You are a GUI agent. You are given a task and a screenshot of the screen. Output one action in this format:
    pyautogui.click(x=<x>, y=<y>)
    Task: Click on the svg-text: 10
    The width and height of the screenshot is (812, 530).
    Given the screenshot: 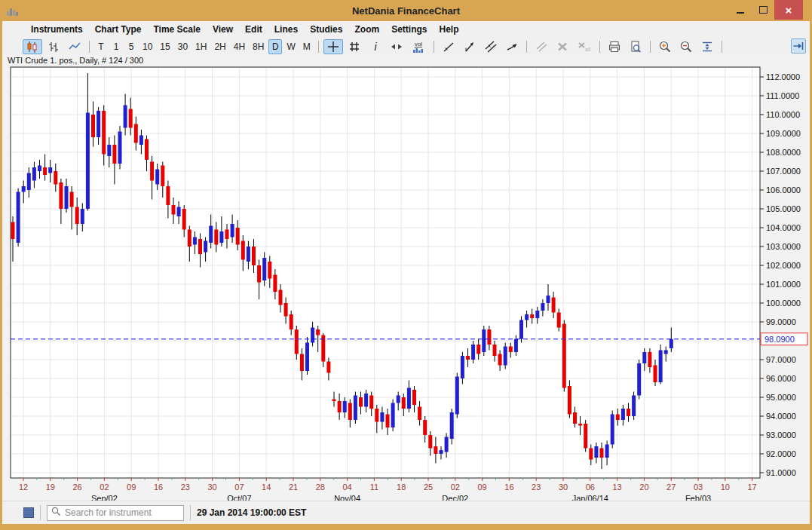 What is the action you would take?
    pyautogui.click(x=725, y=487)
    